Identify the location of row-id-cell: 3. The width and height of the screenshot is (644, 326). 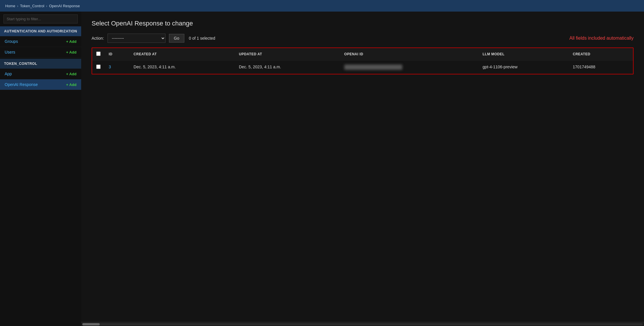
(117, 67).